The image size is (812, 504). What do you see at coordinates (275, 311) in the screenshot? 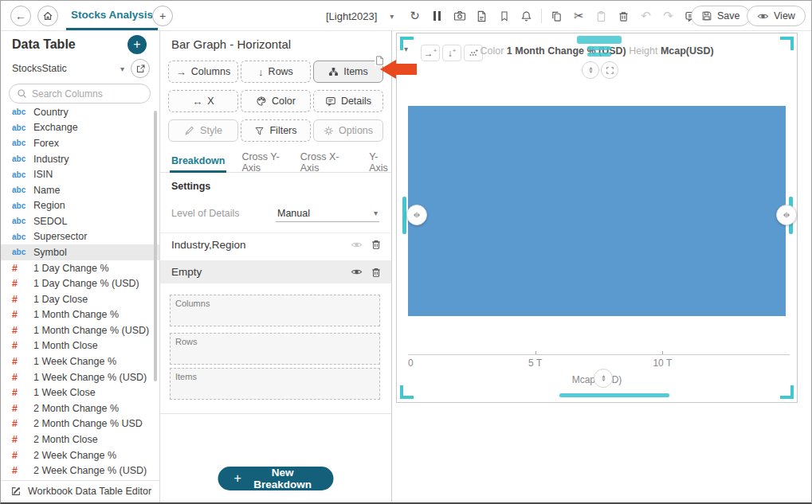
I see `columns-dropzone: Columns` at bounding box center [275, 311].